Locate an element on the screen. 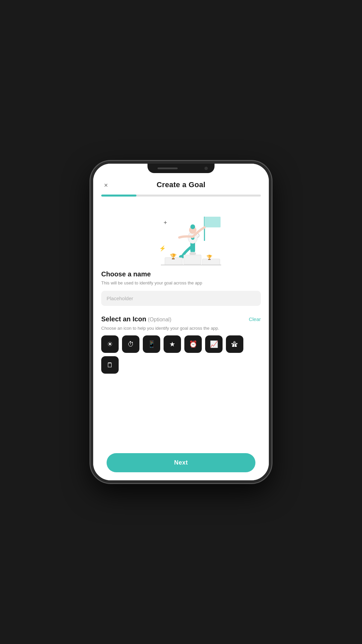 The height and width of the screenshot is (644, 362). timer-icon: ⏰ is located at coordinates (193, 344).